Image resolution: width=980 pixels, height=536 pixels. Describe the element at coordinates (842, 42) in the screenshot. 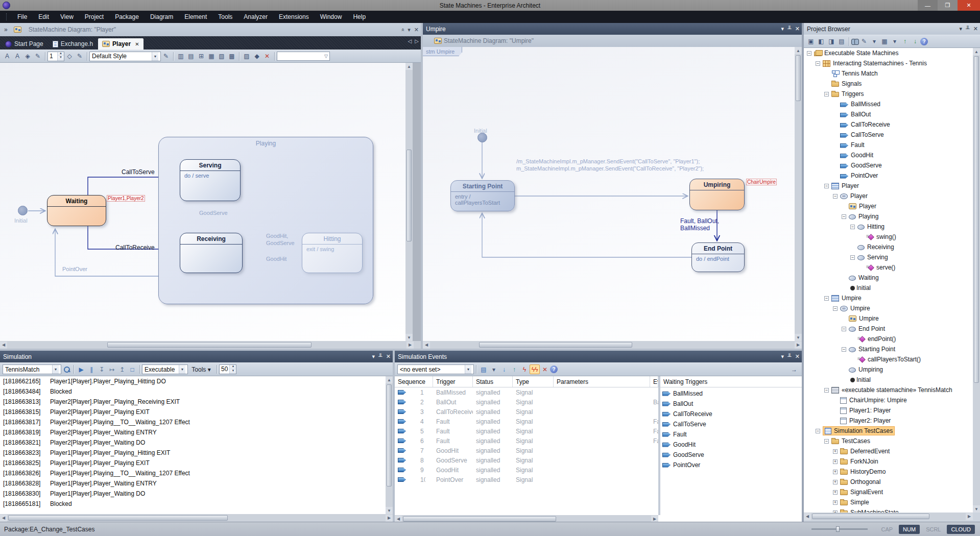

I see `package-list-icon: ▤` at that location.